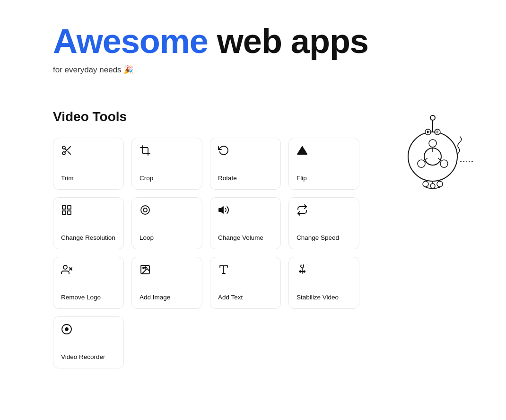 This screenshot has height=420, width=506. What do you see at coordinates (224, 211) in the screenshot?
I see `change-volume-icon` at bounding box center [224, 211].